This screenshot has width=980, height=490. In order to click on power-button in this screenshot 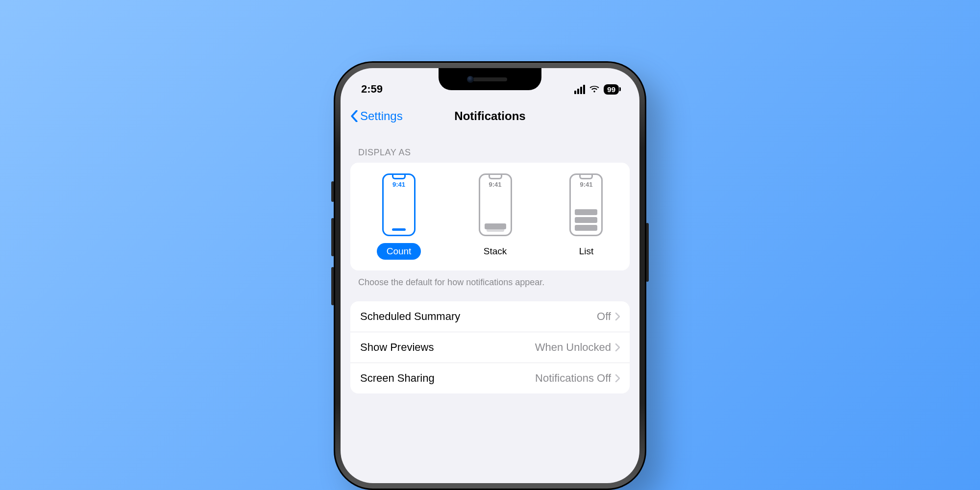, I will do `click(647, 252)`.